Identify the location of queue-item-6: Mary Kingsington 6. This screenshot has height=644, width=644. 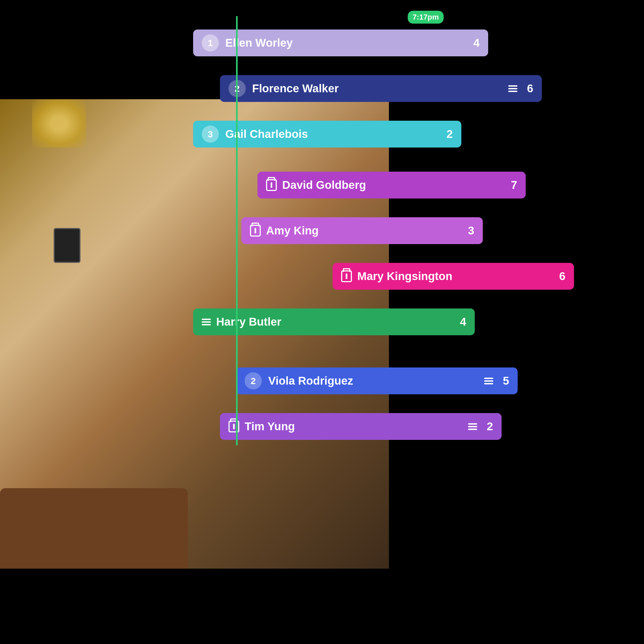
(453, 276).